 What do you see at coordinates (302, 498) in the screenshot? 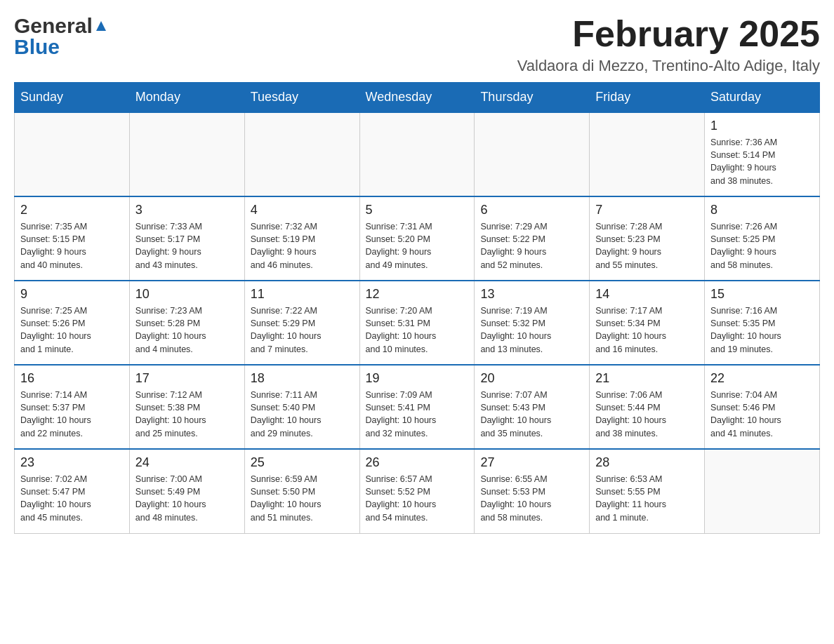
I see `day-info: Sunrise: 6:59 AMSunset: 5:50 PMDaylight:…` at bounding box center [302, 498].